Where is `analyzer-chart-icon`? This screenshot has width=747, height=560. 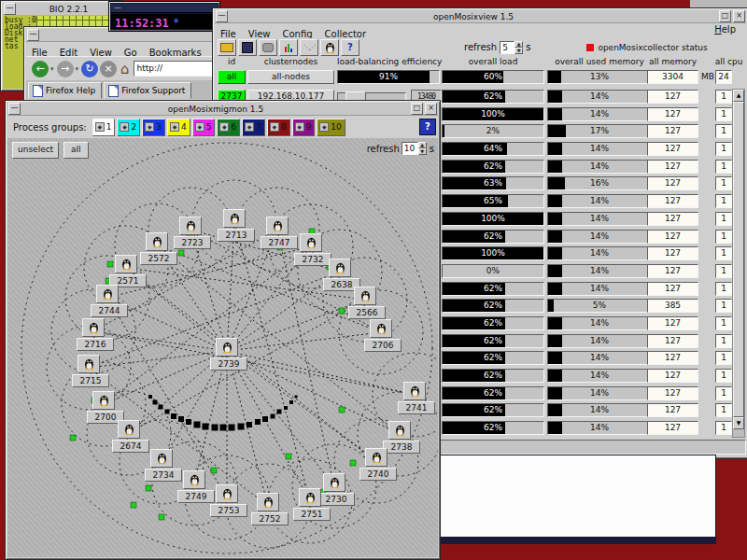 analyzer-chart-icon is located at coordinates (289, 48).